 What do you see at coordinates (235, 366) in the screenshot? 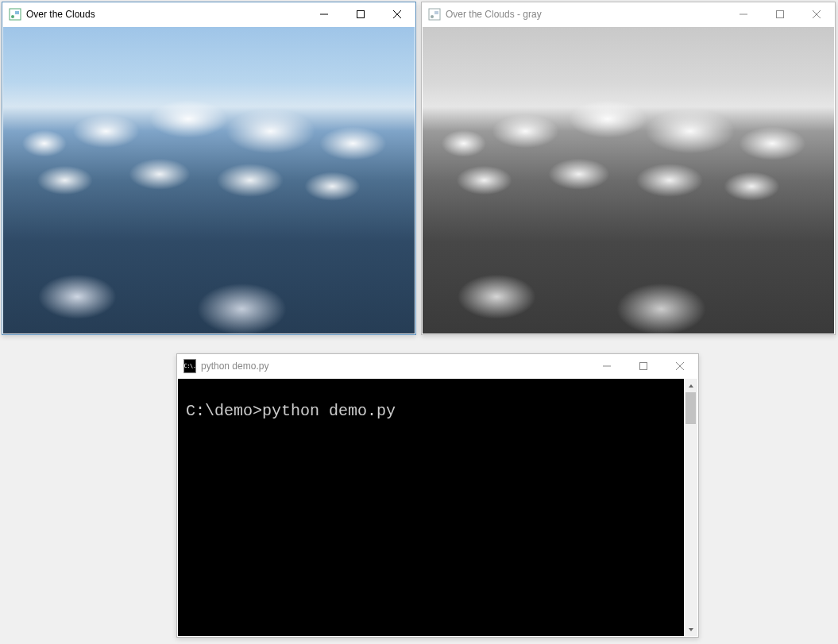
I see `window-title: python demo.py` at bounding box center [235, 366].